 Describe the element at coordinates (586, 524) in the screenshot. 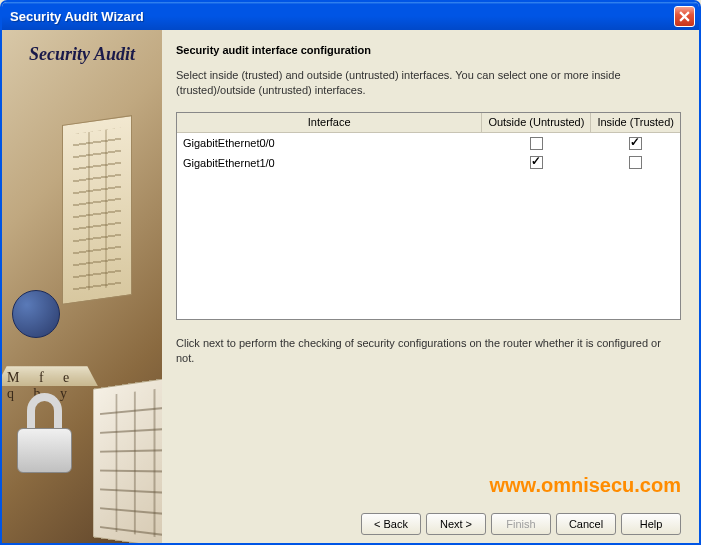

I see `cancel-button: Cancel` at that location.